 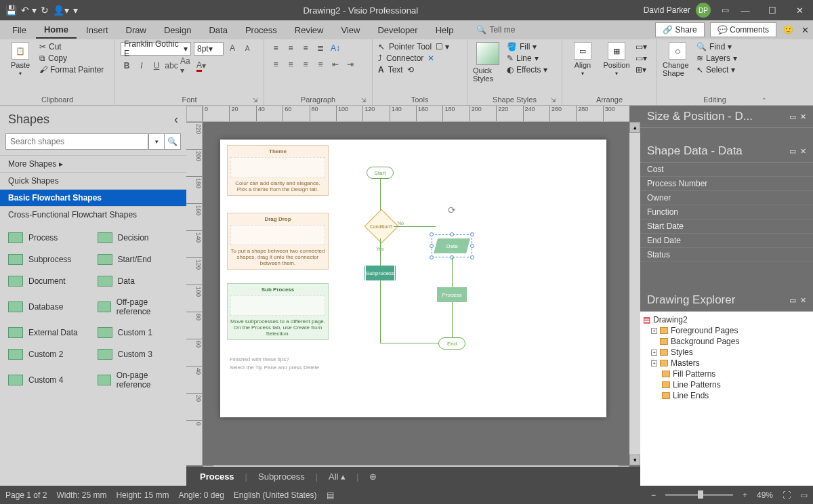 What do you see at coordinates (726, 341) in the screenshot?
I see `tree-background: Background Pages` at bounding box center [726, 341].